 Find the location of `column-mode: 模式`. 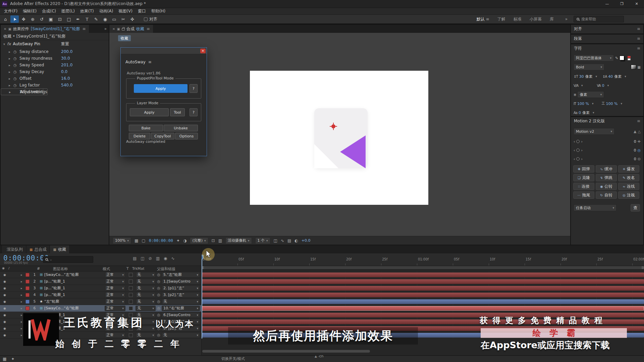

column-mode: 模式 is located at coordinates (106, 269).